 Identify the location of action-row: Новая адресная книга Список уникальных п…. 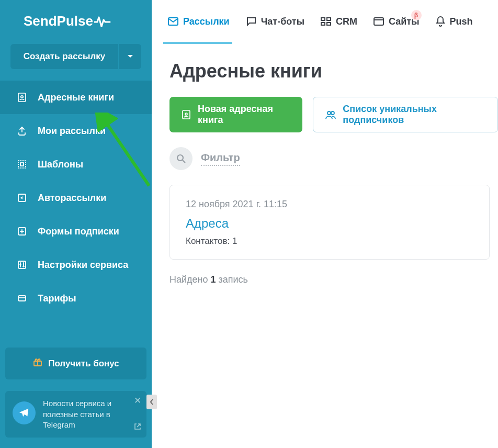
(334, 115).